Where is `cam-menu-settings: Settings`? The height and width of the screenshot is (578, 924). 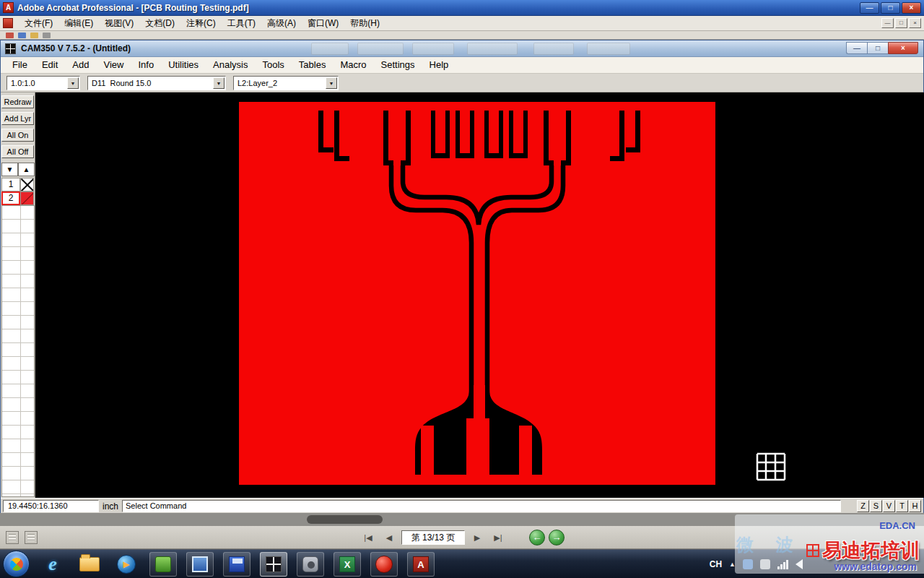
cam-menu-settings: Settings is located at coordinates (398, 65).